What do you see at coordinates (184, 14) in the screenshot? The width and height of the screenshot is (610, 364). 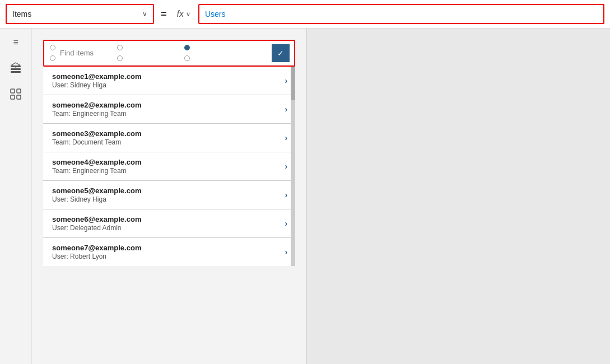 I see `fx-area: fx ∨` at bounding box center [184, 14].